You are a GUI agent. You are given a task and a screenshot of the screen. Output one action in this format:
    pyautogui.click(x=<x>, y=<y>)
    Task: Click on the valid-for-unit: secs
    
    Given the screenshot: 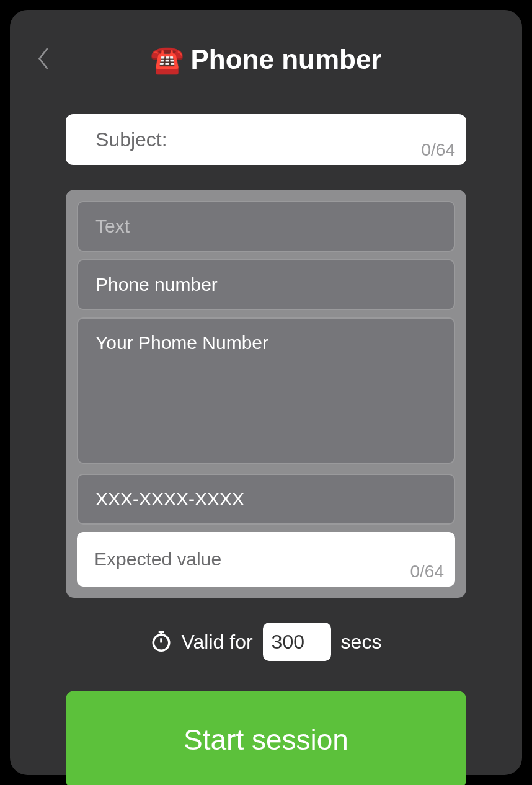 What is the action you would take?
    pyautogui.click(x=361, y=642)
    